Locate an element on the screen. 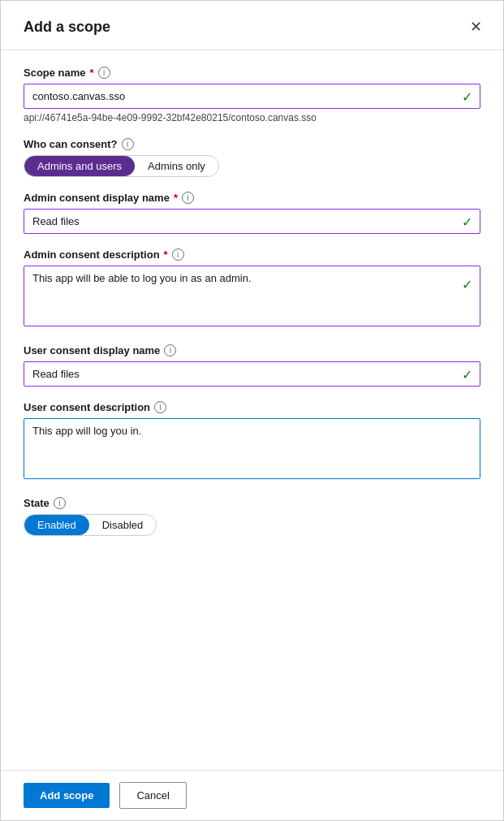 The width and height of the screenshot is (504, 821). scope-name-input is located at coordinates (252, 96).